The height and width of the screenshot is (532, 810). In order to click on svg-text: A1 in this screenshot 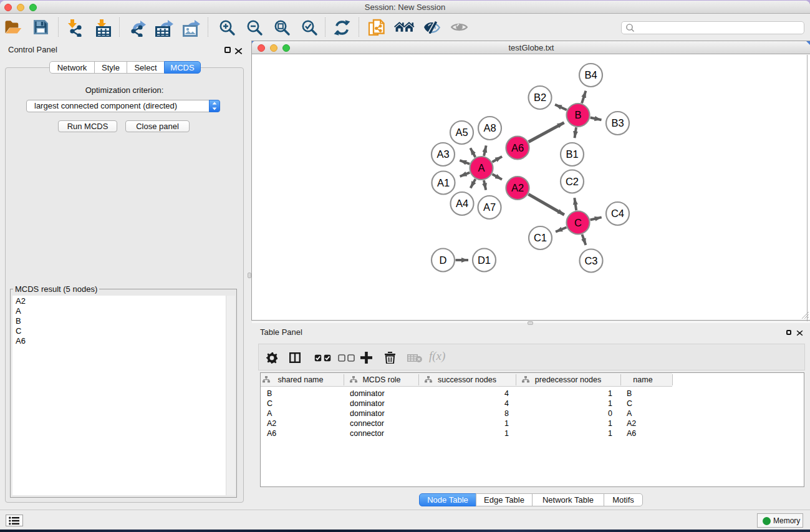, I will do `click(443, 183)`.